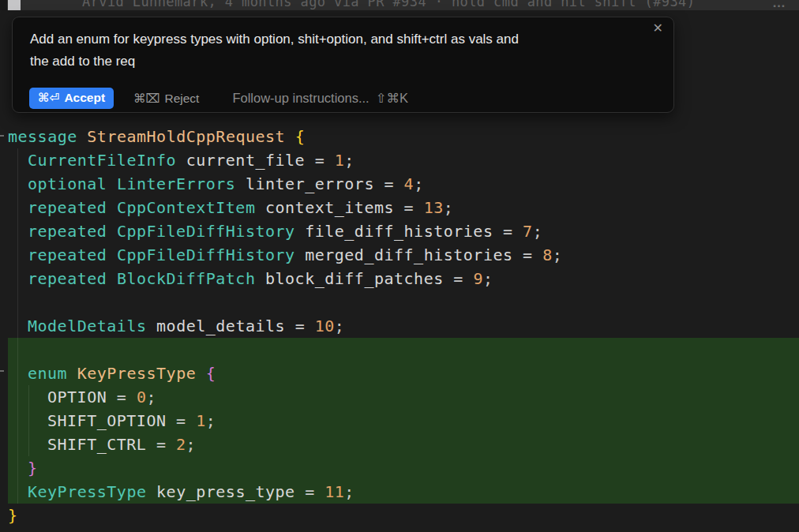 The height and width of the screenshot is (532, 799). Describe the element at coordinates (403, 326) in the screenshot. I see `code-line: ModelDetails model_details = 10;` at that location.